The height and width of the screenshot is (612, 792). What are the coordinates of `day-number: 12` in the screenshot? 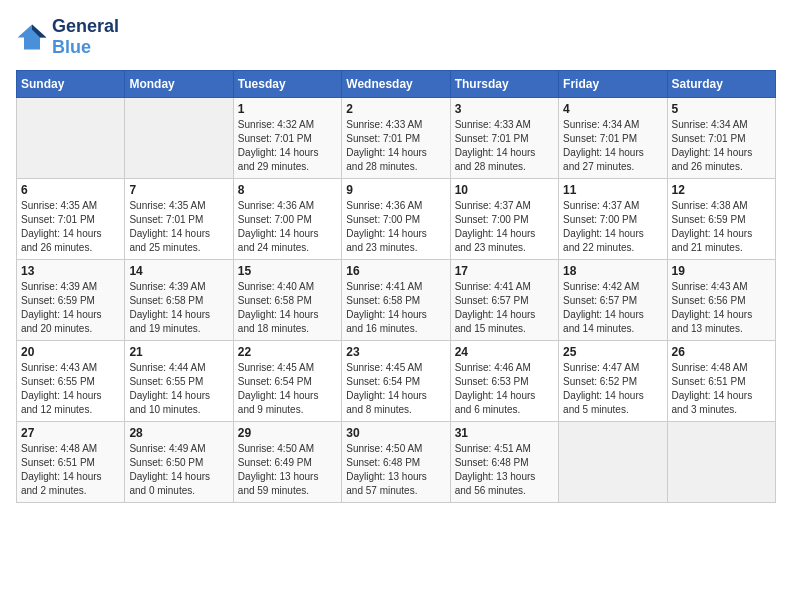 It's located at (722, 190).